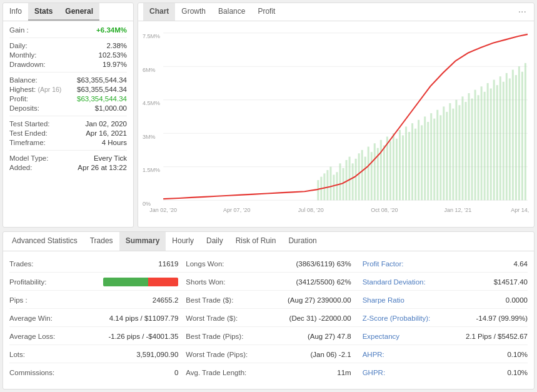 Image resolution: width=537 pixels, height=392 pixels. What do you see at coordinates (126, 282) in the screenshot?
I see `profit-bar-green` at bounding box center [126, 282].